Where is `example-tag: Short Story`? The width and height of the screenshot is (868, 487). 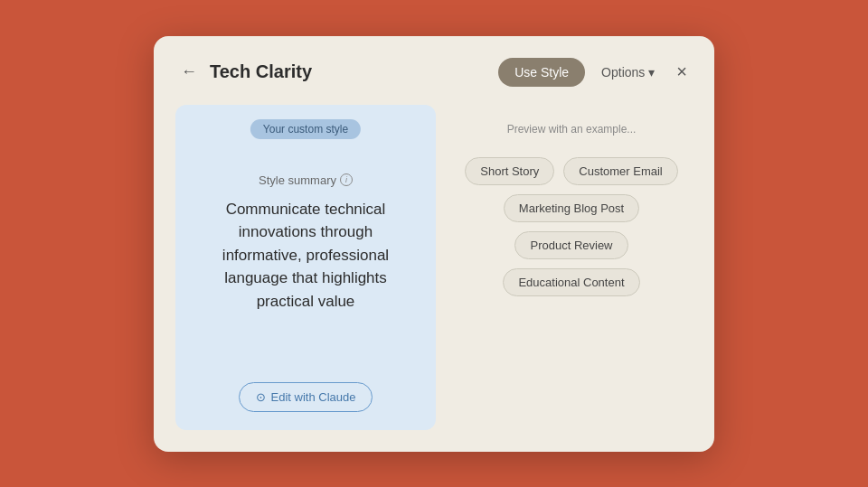 example-tag: Short Story is located at coordinates (510, 172).